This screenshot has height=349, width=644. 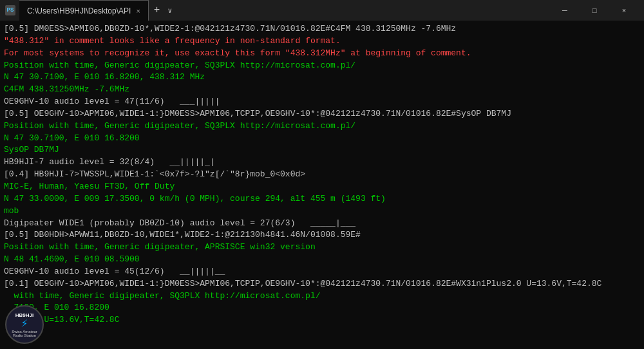 What do you see at coordinates (322, 30) in the screenshot?
I see `terminal-line: [0.5] DM0ESS>APMI06,DB0ZD-10*,WIDE2-1:@0…` at bounding box center [322, 30].